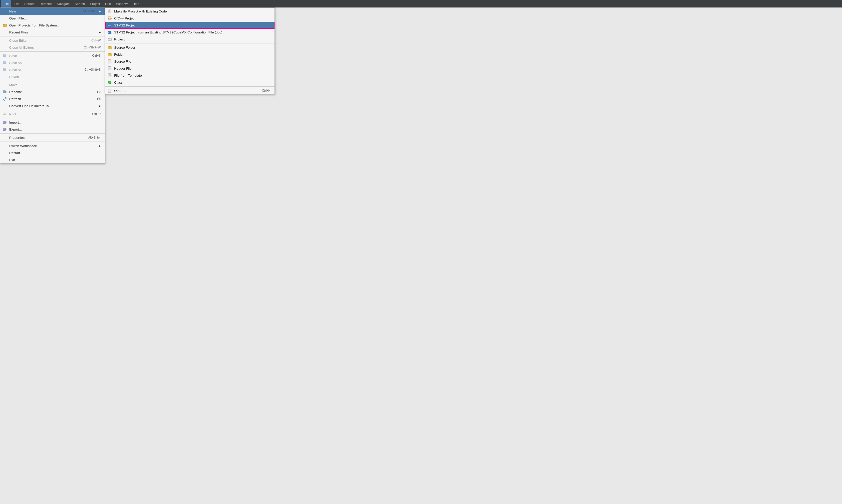 This screenshot has height=504, width=842. Describe the element at coordinates (63, 4) in the screenshot. I see `menubar-navigate: Navigate` at that location.